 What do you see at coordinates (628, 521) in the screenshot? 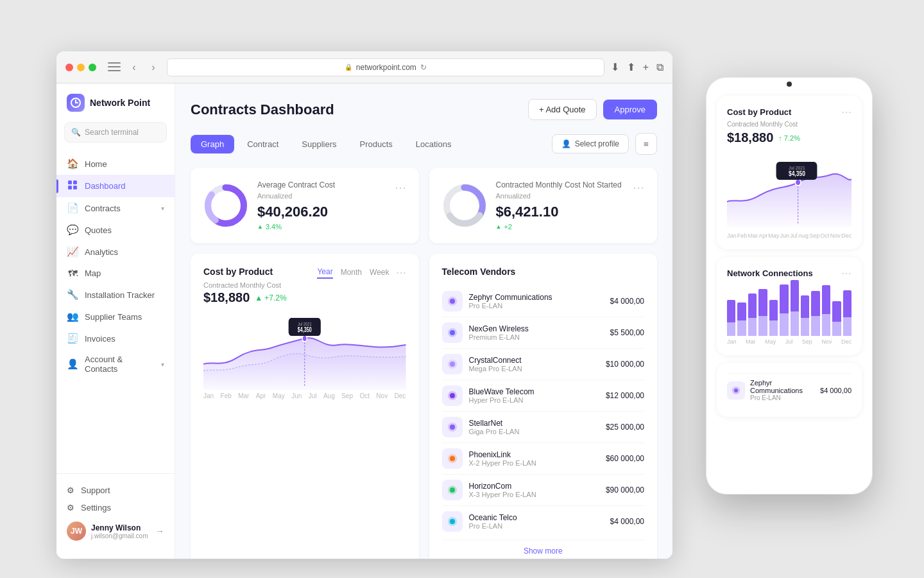
I see `vendor-price: $4 000,00` at bounding box center [628, 521].